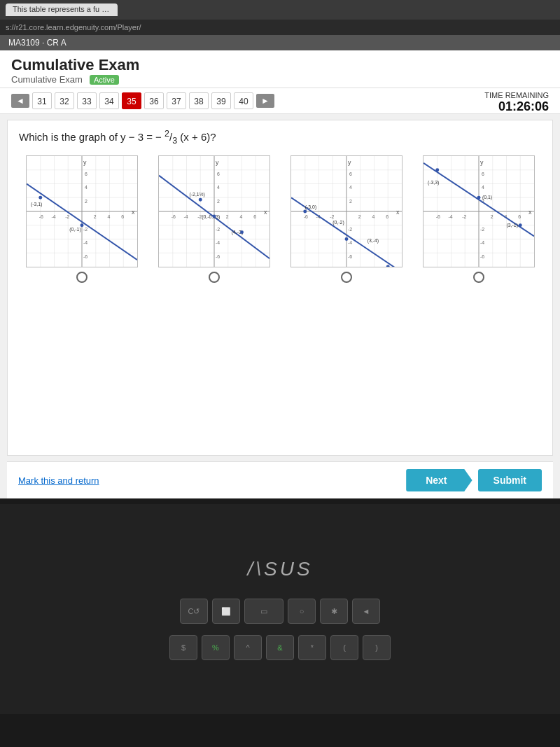  Describe the element at coordinates (264, 611) in the screenshot. I see `key-rect: ▭` at that location.